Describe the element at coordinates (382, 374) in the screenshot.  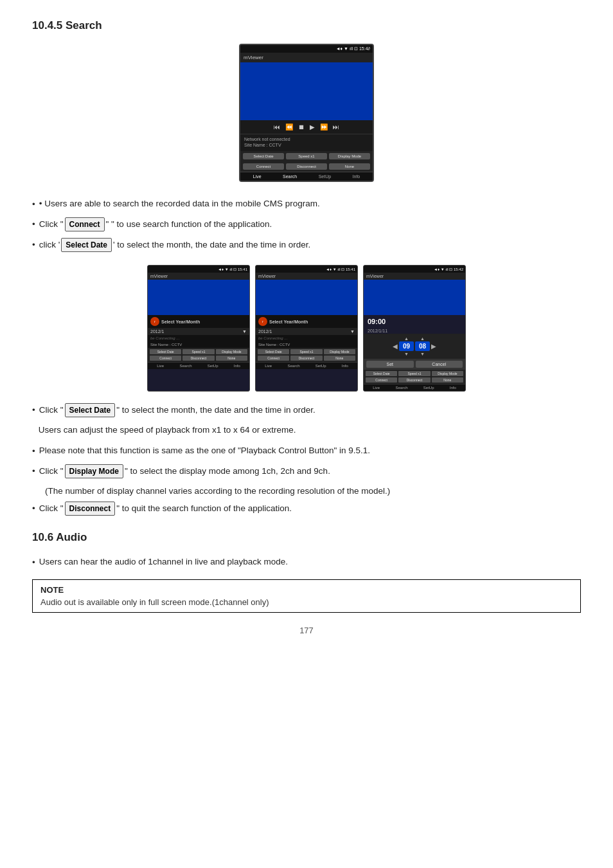
I see `p3-btn1: Select Date` at that location.